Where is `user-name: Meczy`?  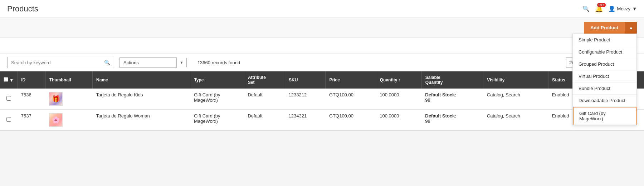 user-name: Meczy is located at coordinates (624, 9).